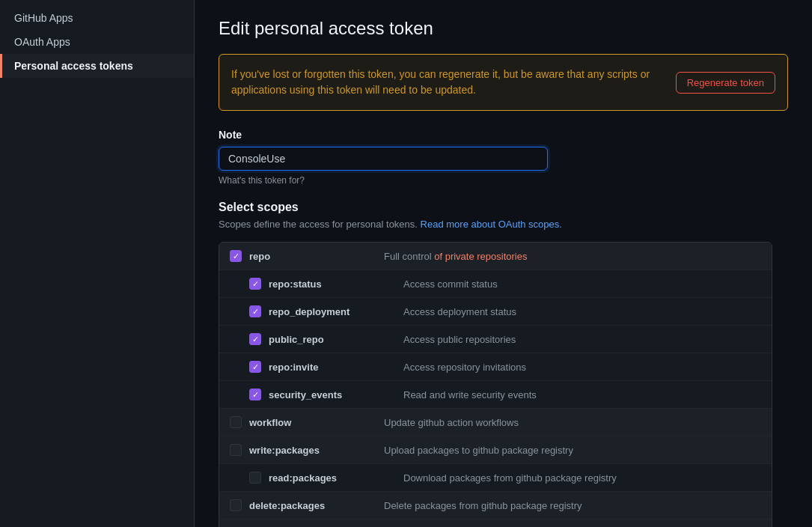 Image resolution: width=812 pixels, height=527 pixels. Describe the element at coordinates (455, 256) in the screenshot. I see `scope-desc-repo: Full control of private repositories` at that location.